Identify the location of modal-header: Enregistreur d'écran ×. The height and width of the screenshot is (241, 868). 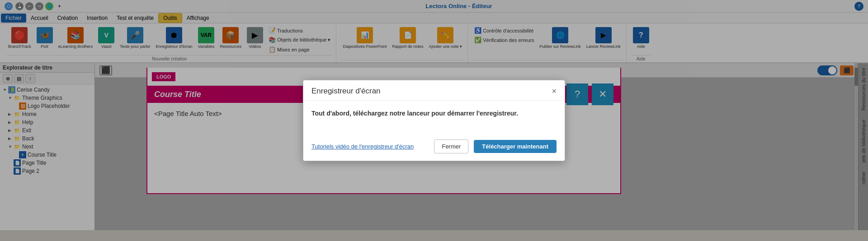
(434, 90).